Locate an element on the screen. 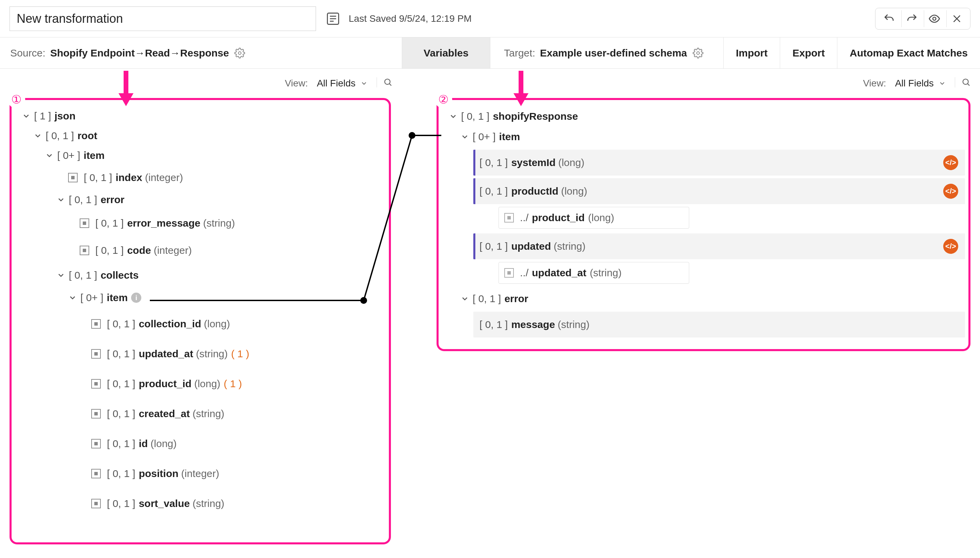  node-name: collection_id is located at coordinates (170, 324).